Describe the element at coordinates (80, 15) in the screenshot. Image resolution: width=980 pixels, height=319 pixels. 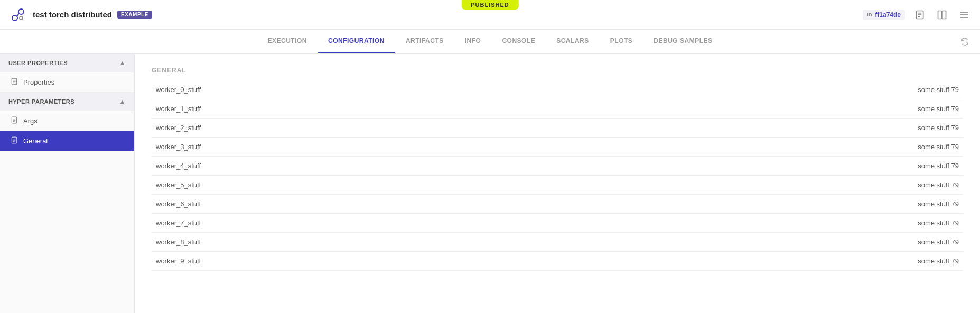
I see `top-bar-left: test torch distributed EXAMPLE` at that location.